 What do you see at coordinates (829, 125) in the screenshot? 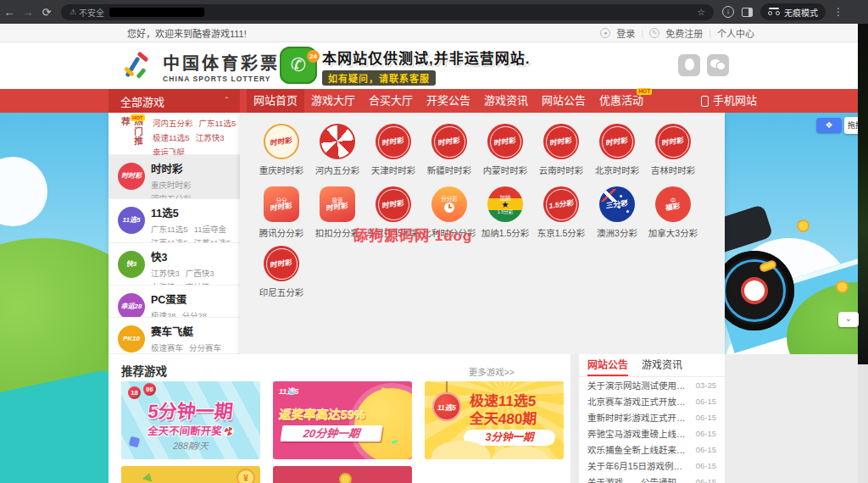
I see `extension-button: ❖` at bounding box center [829, 125].